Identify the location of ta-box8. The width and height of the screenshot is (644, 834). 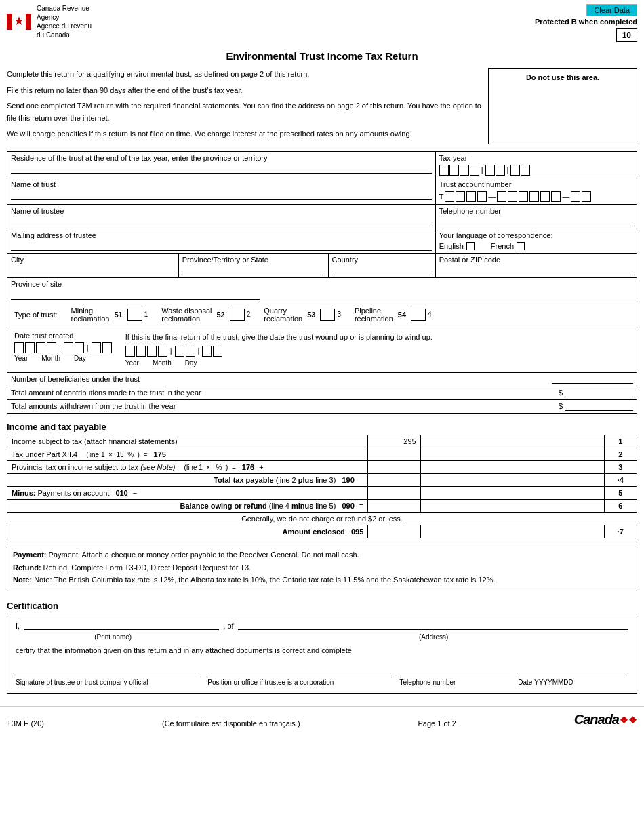
(534, 197).